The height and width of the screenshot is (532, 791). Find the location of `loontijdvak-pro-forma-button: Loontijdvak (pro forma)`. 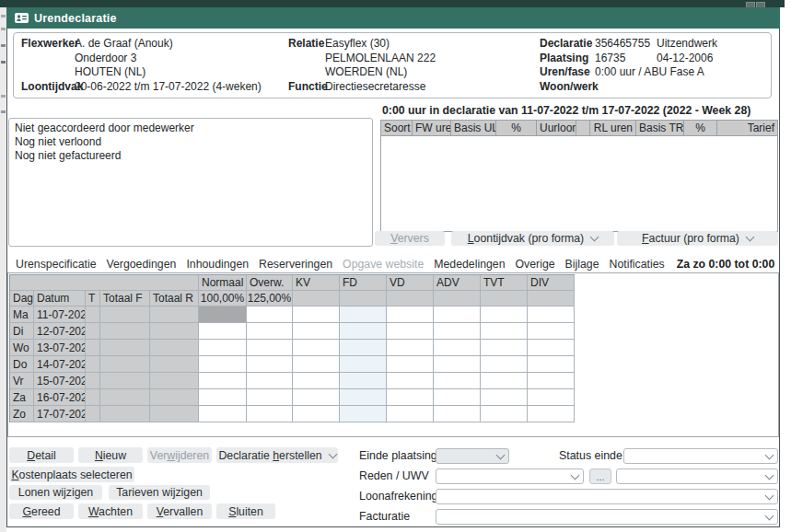

loontijdvak-pro-forma-button: Loontijdvak (pro forma) is located at coordinates (532, 238).